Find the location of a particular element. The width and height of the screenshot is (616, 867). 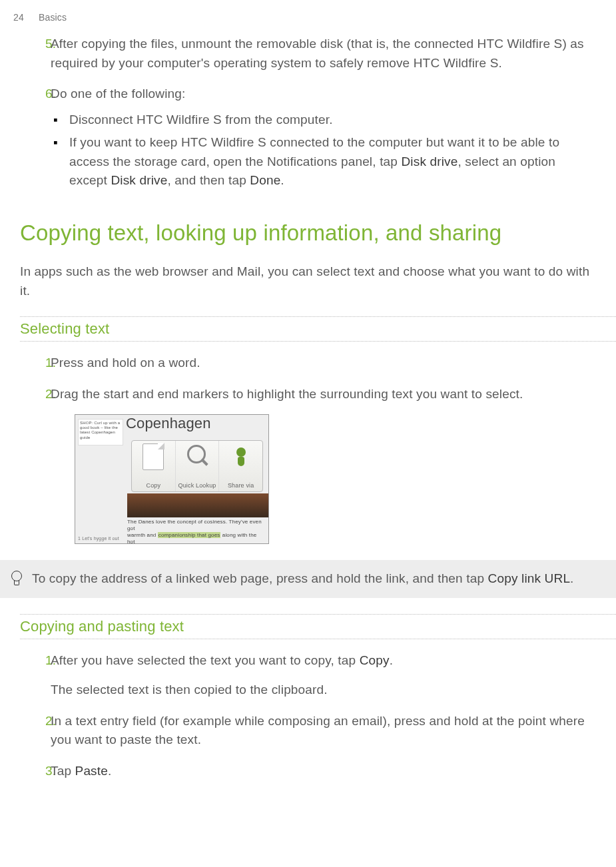

step-number: 3. is located at coordinates (33, 771).